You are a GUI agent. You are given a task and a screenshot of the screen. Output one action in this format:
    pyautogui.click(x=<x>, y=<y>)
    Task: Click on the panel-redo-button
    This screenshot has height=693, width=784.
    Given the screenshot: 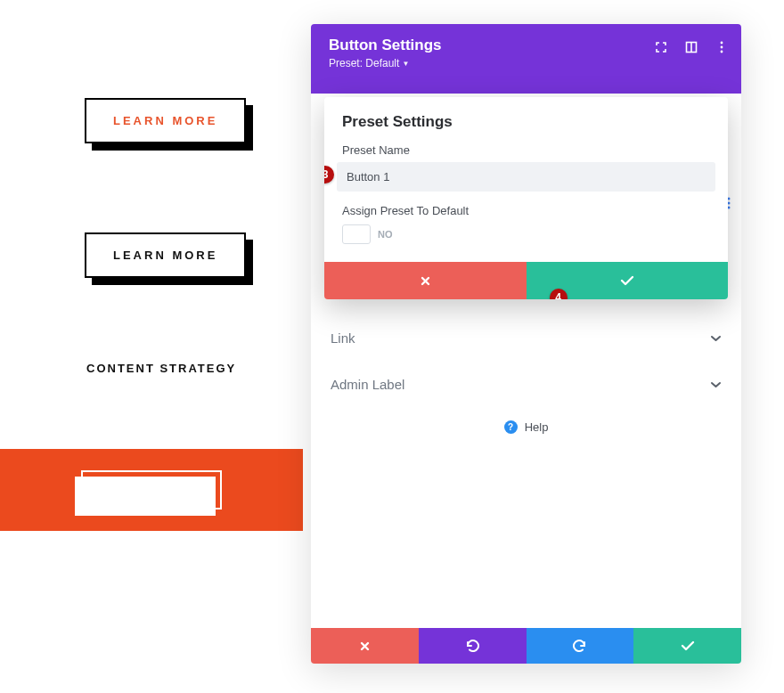 What is the action you would take?
    pyautogui.click(x=581, y=646)
    